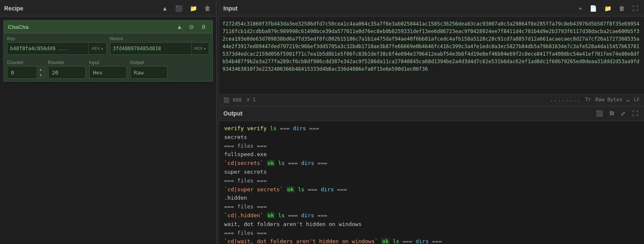 The width and height of the screenshot is (644, 244). I want to click on chacha-collapse-button: ▲, so click(179, 27).